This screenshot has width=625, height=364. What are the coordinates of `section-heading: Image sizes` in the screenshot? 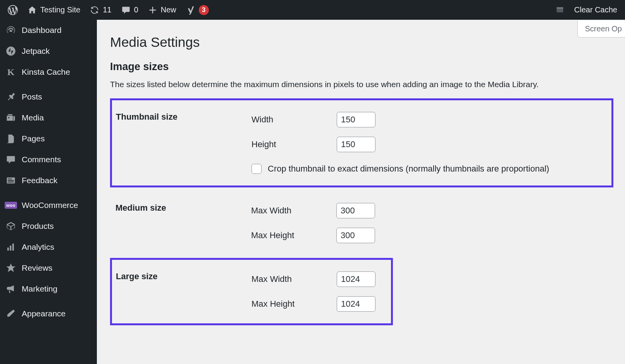 It's located at (362, 70).